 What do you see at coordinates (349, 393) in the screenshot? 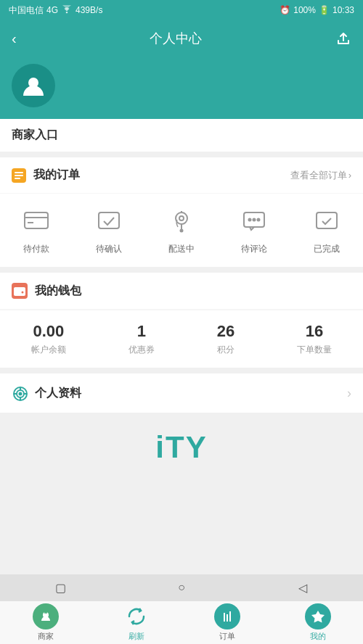
I see `profile-chevron-icon: ›` at bounding box center [349, 393].